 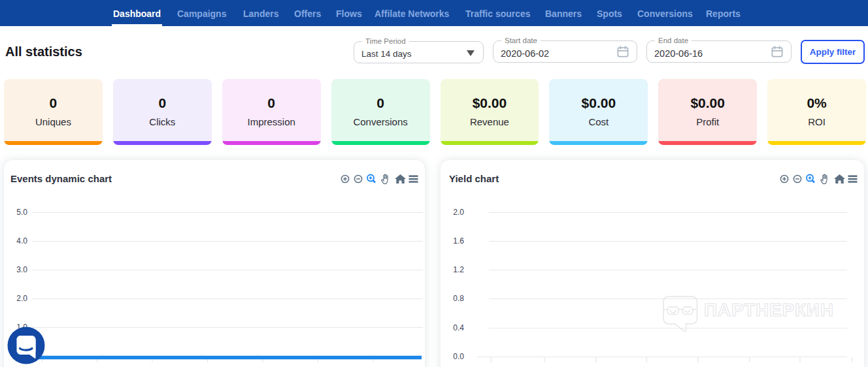 What do you see at coordinates (459, 357) in the screenshot?
I see `svg-text: 0.0` at bounding box center [459, 357].